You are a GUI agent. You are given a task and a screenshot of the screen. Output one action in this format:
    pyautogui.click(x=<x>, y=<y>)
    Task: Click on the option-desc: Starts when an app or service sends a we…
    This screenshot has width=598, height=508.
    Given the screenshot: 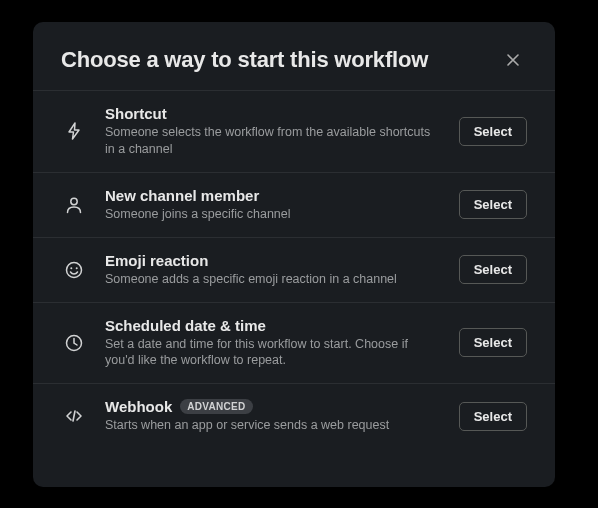 What is the action you would take?
    pyautogui.click(x=273, y=426)
    